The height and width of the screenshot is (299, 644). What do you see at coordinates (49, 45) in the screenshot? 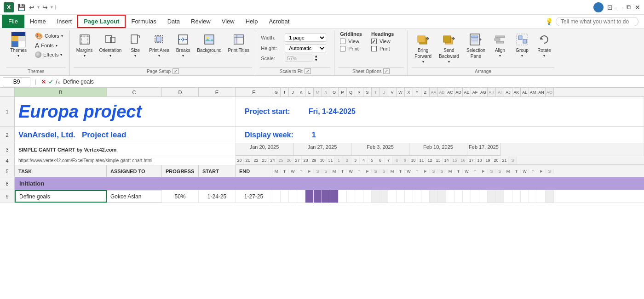
I see `fonts-button: A Fonts ▾` at bounding box center [49, 45].